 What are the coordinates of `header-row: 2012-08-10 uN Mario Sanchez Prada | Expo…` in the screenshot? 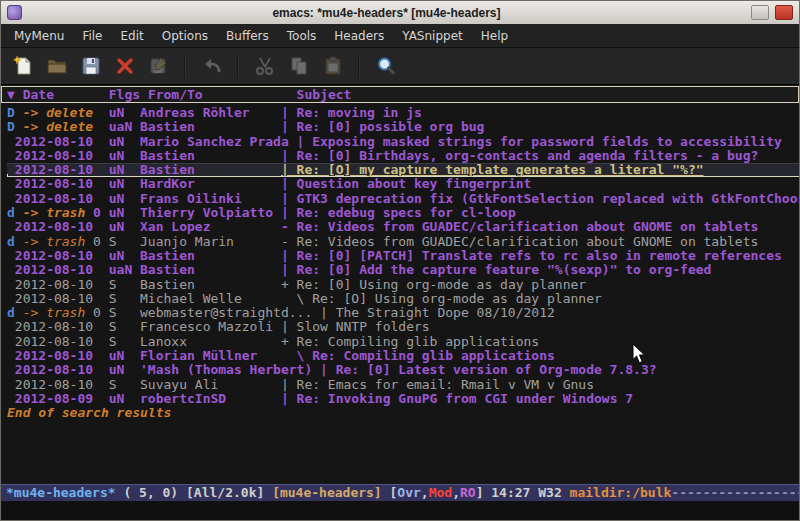 It's located at (403, 142).